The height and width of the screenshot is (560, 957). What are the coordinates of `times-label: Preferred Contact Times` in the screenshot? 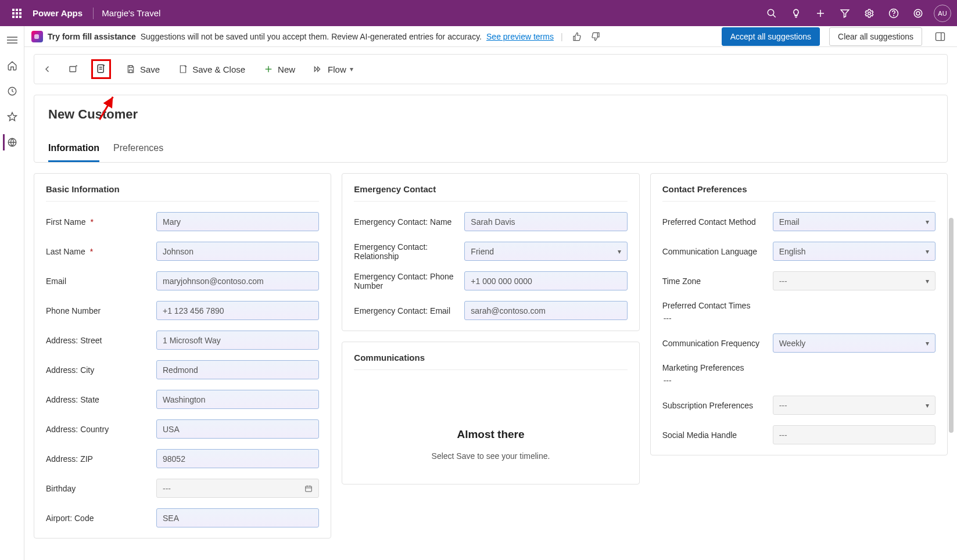 It's located at (707, 306).